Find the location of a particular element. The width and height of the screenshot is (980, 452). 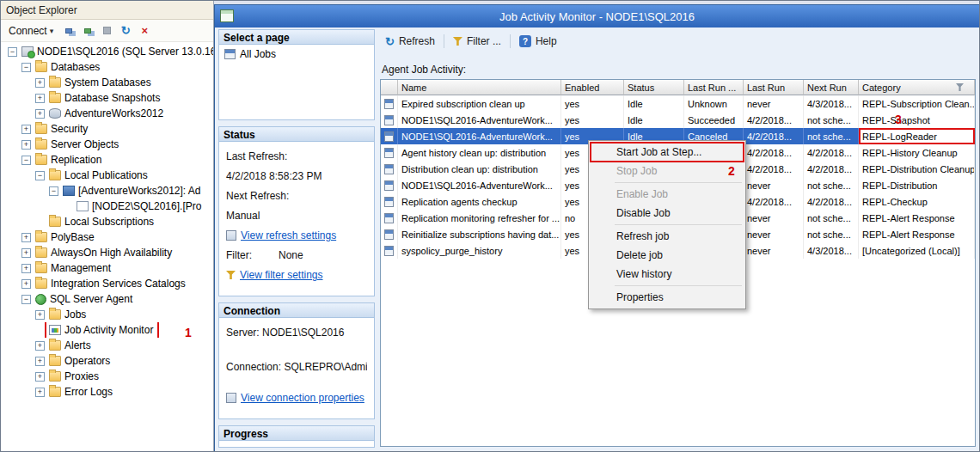

window-titlebar: Job Activity Monitor - NODE1\SQL2016 is located at coordinates (597, 16).